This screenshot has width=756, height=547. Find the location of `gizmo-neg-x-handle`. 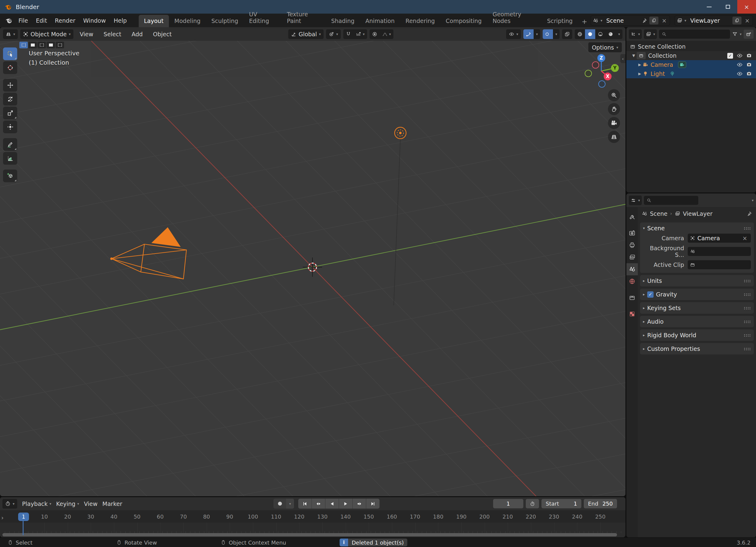

gizmo-neg-x-handle is located at coordinates (588, 73).